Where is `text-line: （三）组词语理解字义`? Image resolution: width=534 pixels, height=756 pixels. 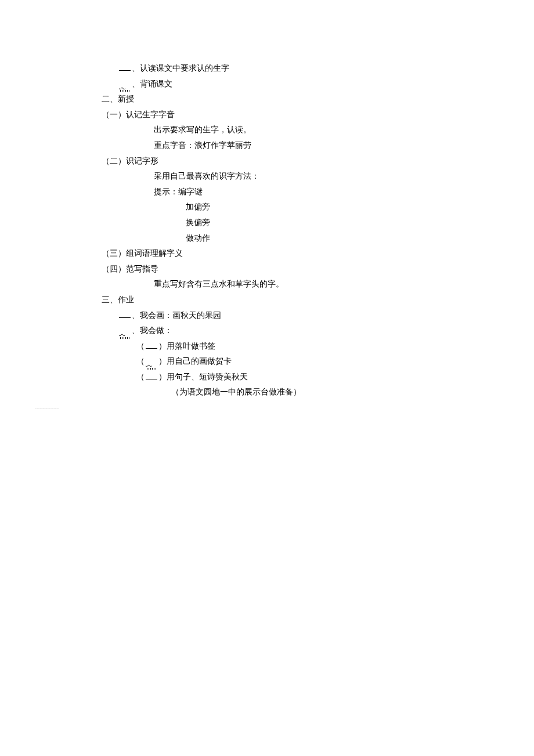
text-line: （三）组词语理解字义 is located at coordinates (318, 254).